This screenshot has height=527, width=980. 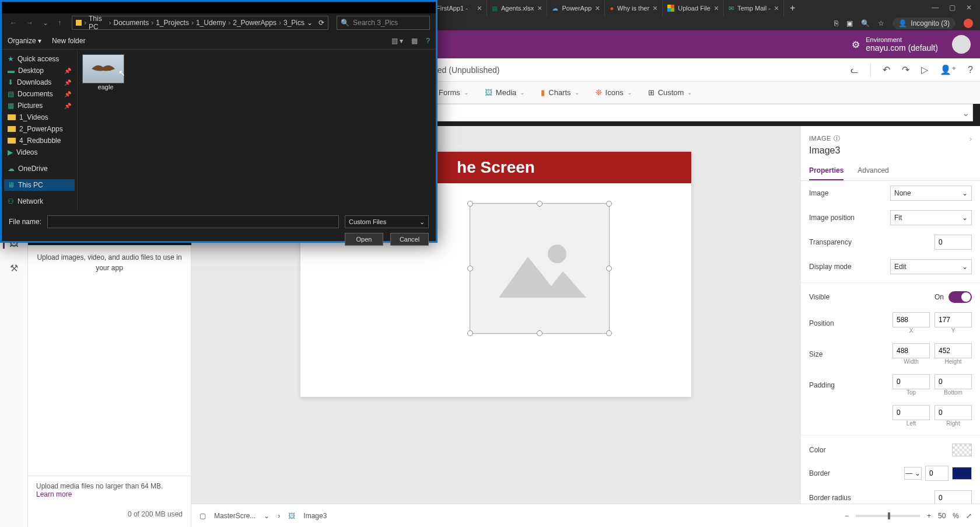 What do you see at coordinates (952, 8) in the screenshot?
I see `maximize-icon: ▢` at bounding box center [952, 8].